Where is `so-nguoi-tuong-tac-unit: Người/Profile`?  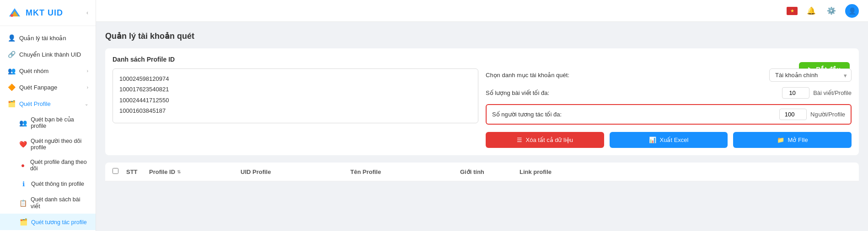
so-nguoi-tuong-tac-unit: Người/Profile is located at coordinates (828, 114).